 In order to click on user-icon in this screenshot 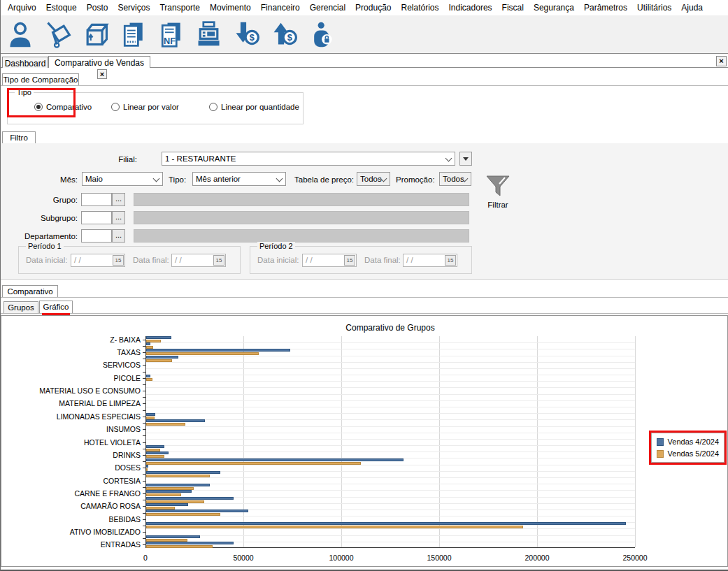, I will do `click(20, 34)`.